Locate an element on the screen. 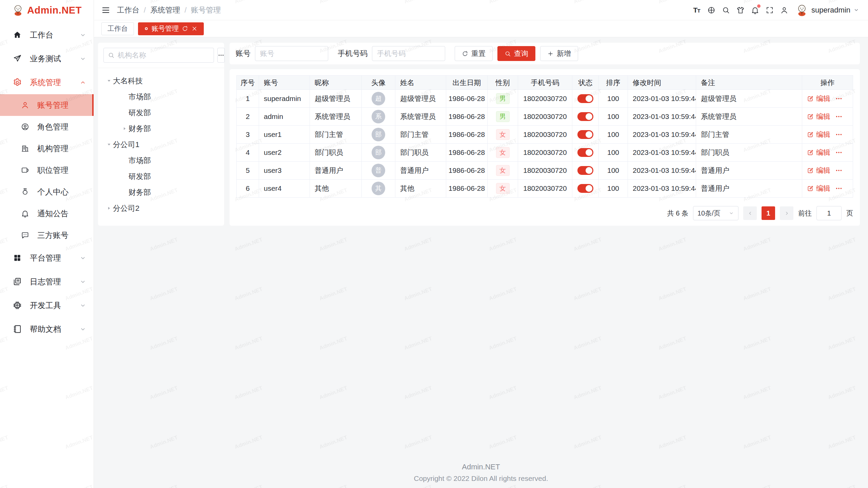  page-1-button: 1 is located at coordinates (768, 213).